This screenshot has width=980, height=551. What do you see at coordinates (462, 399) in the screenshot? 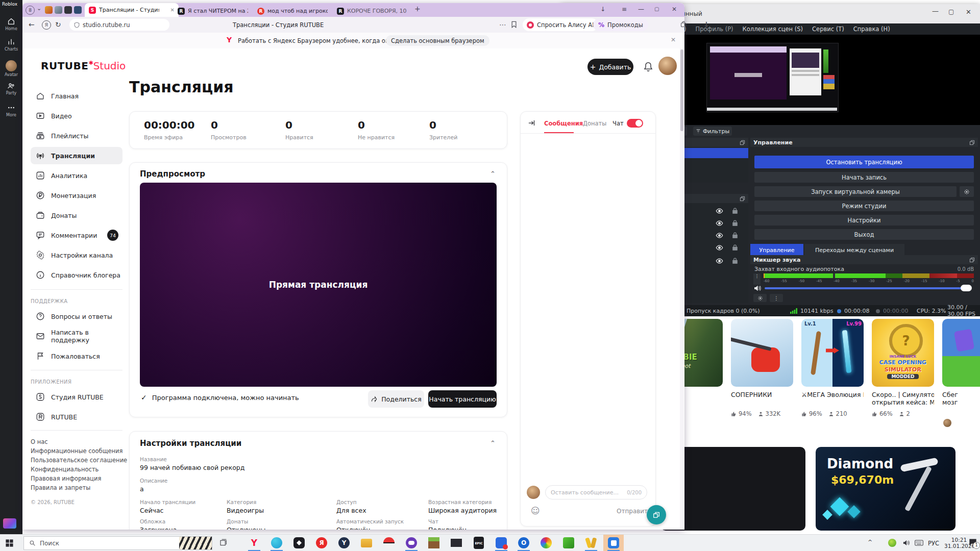
I see `start-stream-button: Начать трансляцию` at bounding box center [462, 399].